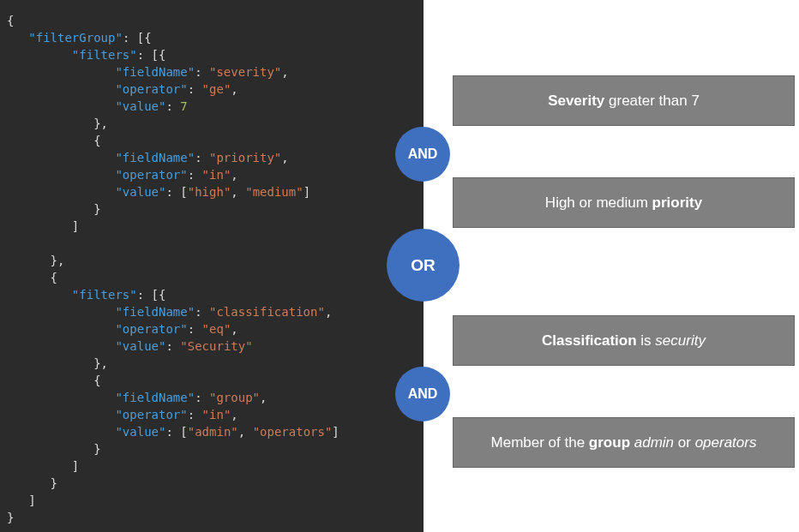  I want to click on code-num-seven: 7, so click(183, 106).